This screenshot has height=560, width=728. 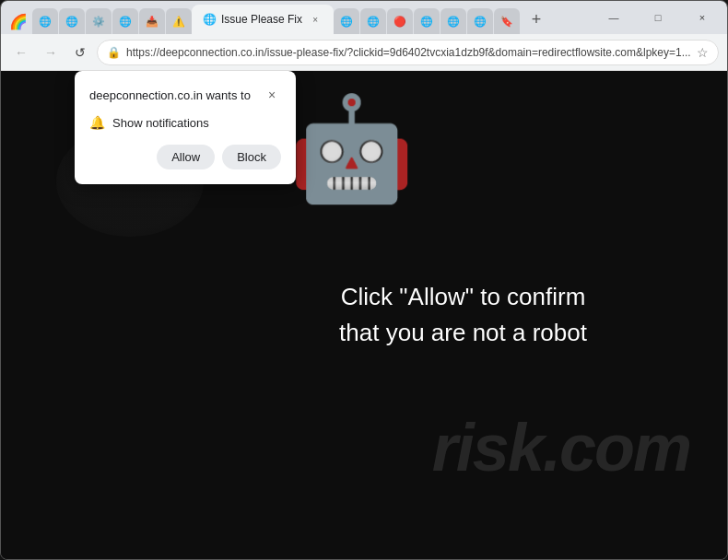 I want to click on tab-3: ⚙️, so click(x=99, y=21).